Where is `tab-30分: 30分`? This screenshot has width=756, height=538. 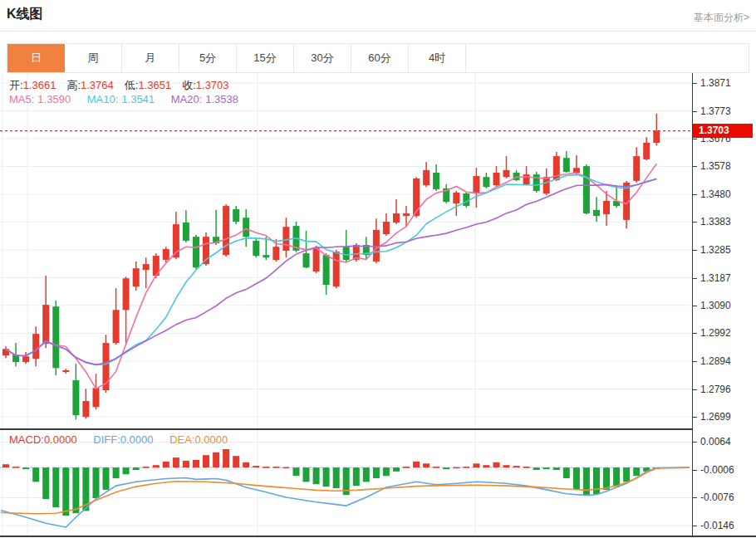
tab-30分: 30分 is located at coordinates (322, 58).